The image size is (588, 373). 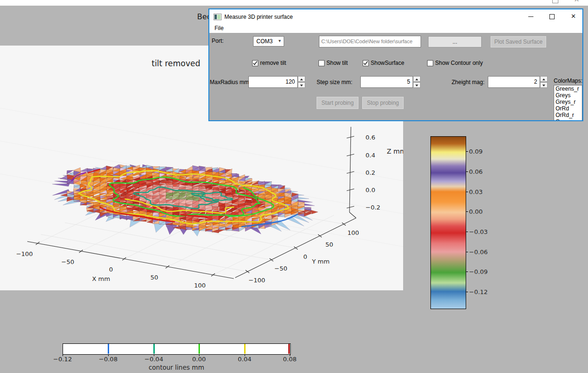 I want to click on checkbox-showsurface, so click(x=366, y=63).